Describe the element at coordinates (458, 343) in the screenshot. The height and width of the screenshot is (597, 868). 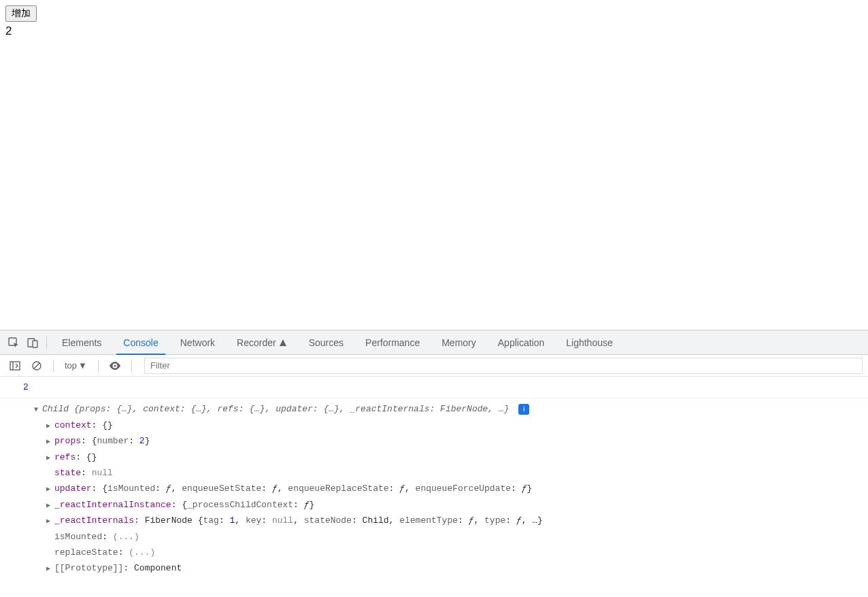
I see `tab-memory: Memory` at that location.